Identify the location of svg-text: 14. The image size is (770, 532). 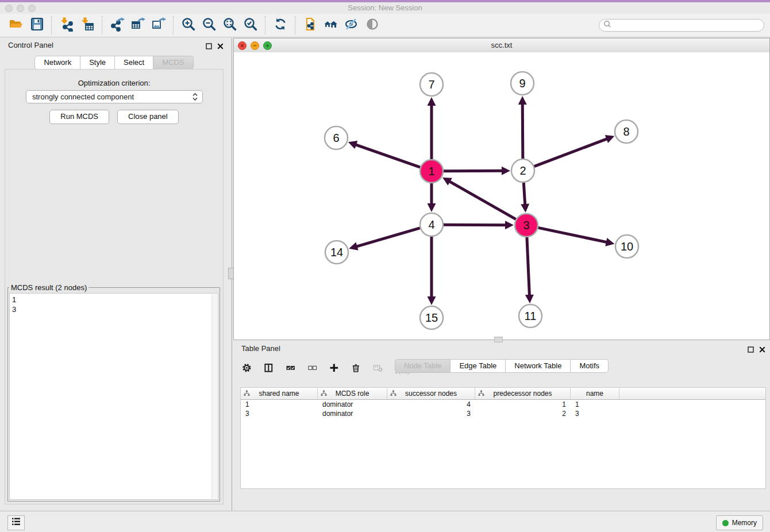
(337, 252).